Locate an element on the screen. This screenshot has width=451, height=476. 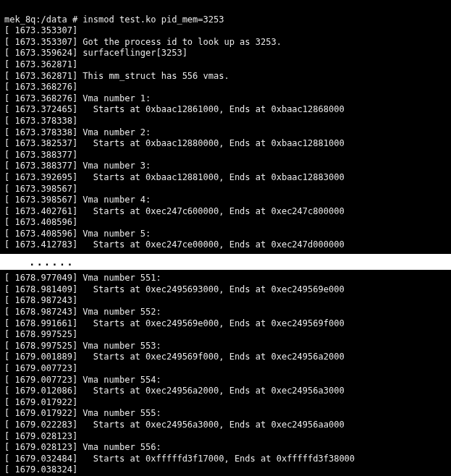
kmsg-line: [ 1673.392695] Starts at 0xbaac12881000,… is located at coordinates (226, 178).